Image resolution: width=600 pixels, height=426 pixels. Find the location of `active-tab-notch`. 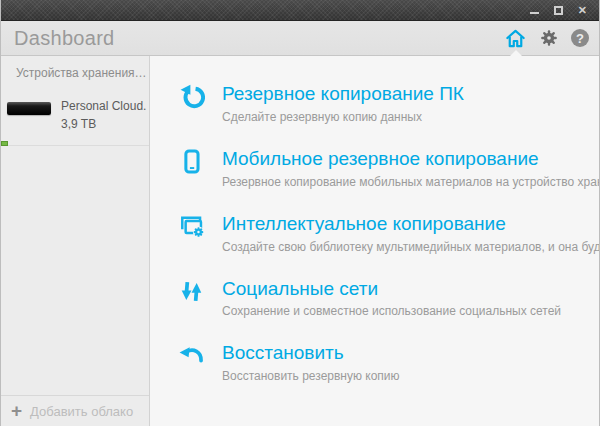

active-tab-notch is located at coordinates (516, 54).